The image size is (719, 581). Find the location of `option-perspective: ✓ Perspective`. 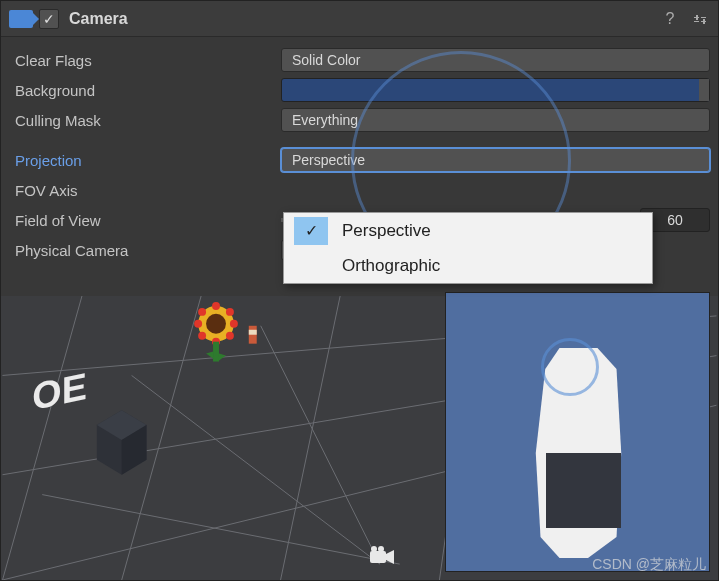

option-perspective: ✓ Perspective is located at coordinates (468, 230).